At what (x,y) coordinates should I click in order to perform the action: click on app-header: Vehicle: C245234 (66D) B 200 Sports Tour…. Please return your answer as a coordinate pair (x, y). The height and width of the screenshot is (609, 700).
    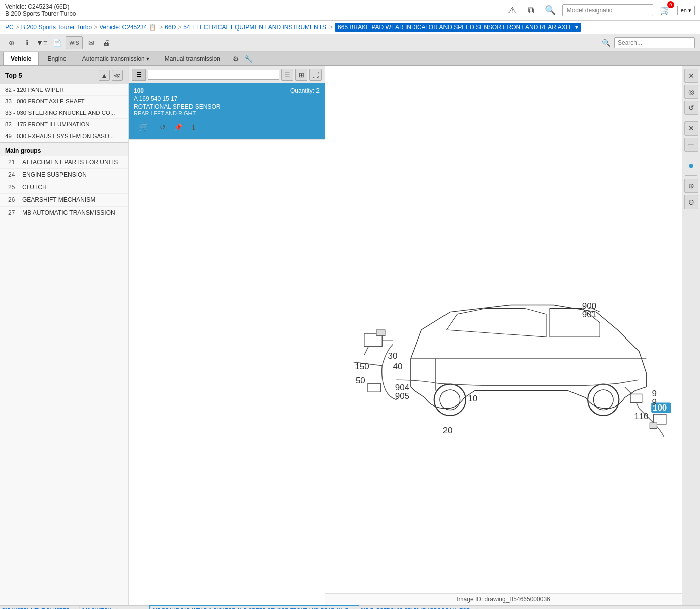
    Looking at the image, I should click on (350, 10).